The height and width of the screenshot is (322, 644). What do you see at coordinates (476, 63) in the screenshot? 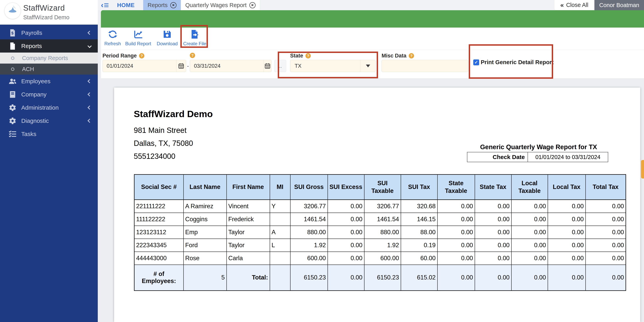
I see `print-generic-checkbox: ✓` at bounding box center [476, 63].